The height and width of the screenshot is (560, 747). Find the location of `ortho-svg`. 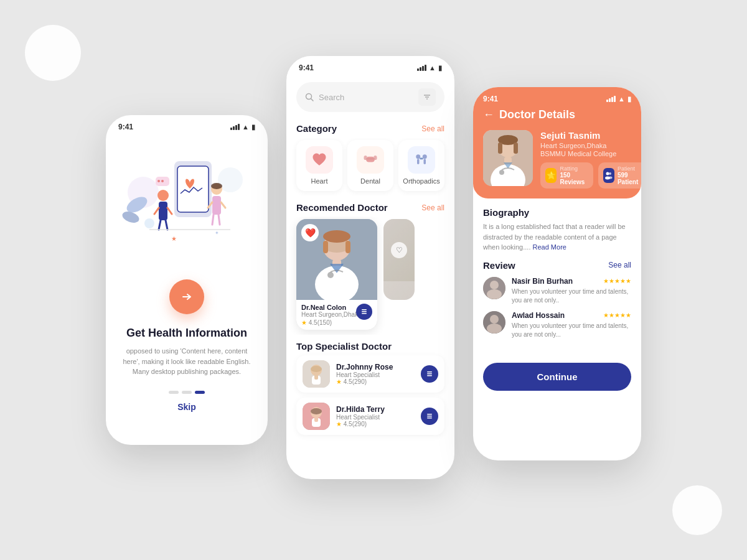

ortho-svg is located at coordinates (421, 160).